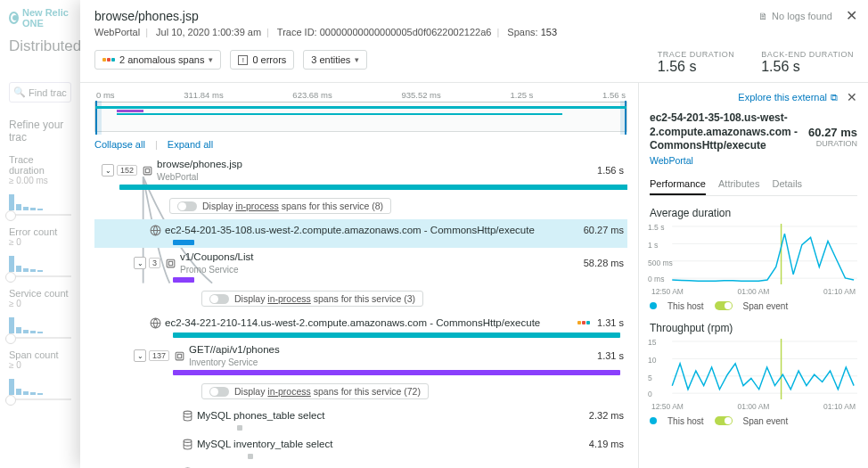 Image resolution: width=868 pixels, height=468 pixels. What do you see at coordinates (474, 32) in the screenshot?
I see `trace-meta: WebPortal| Jul 10, 2020 1:00:39 am| Trac…` at bounding box center [474, 32].